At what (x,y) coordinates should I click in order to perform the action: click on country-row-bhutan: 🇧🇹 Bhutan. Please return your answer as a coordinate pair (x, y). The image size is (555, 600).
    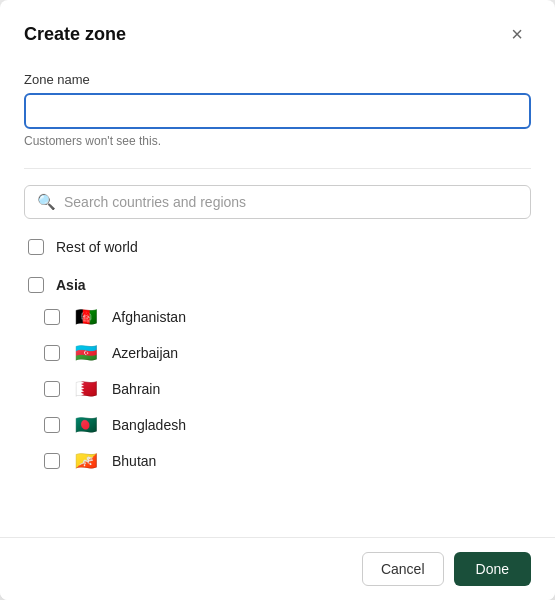
    Looking at the image, I should click on (276, 461).